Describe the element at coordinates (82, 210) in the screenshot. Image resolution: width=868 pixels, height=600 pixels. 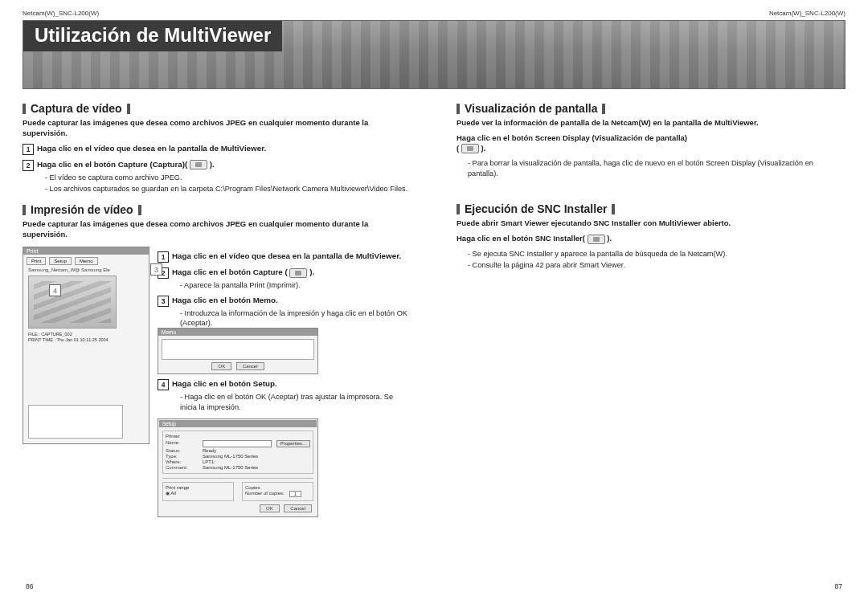
I see `heading-text: Impresión de vídeo` at that location.